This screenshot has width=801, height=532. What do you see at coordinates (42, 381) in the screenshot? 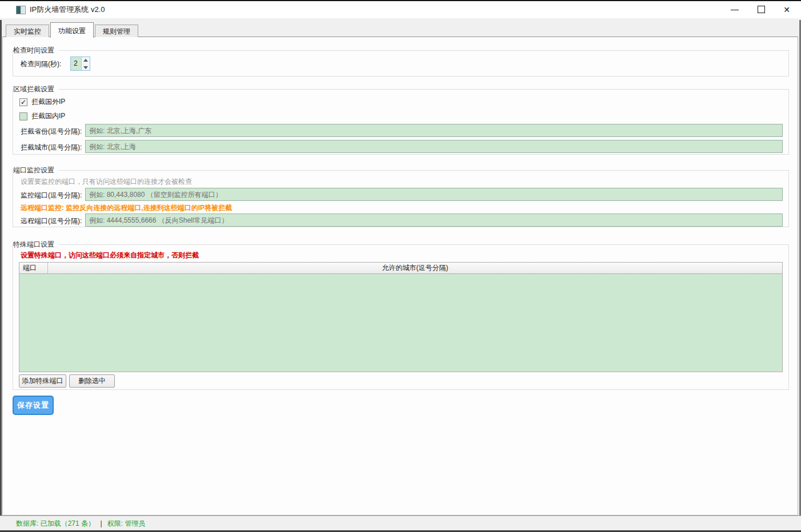
I see `add-special-port-button: 添加特殊端口` at bounding box center [42, 381].